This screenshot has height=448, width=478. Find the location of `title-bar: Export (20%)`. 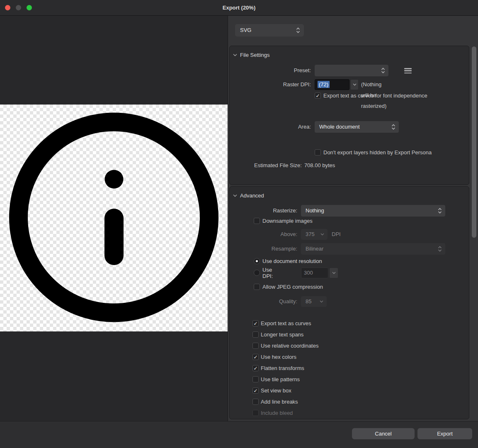

title-bar: Export (20%) is located at coordinates (239, 8).